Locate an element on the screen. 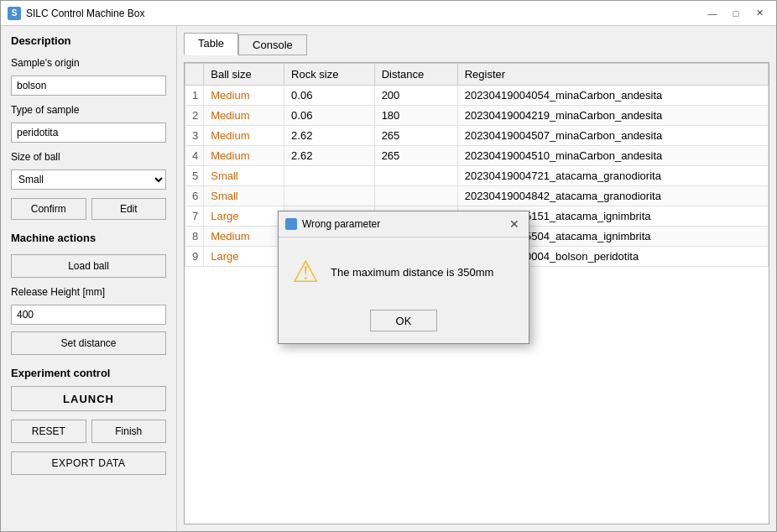 Image resolution: width=777 pixels, height=532 pixels. dialog-ok-button: OK is located at coordinates (404, 321).